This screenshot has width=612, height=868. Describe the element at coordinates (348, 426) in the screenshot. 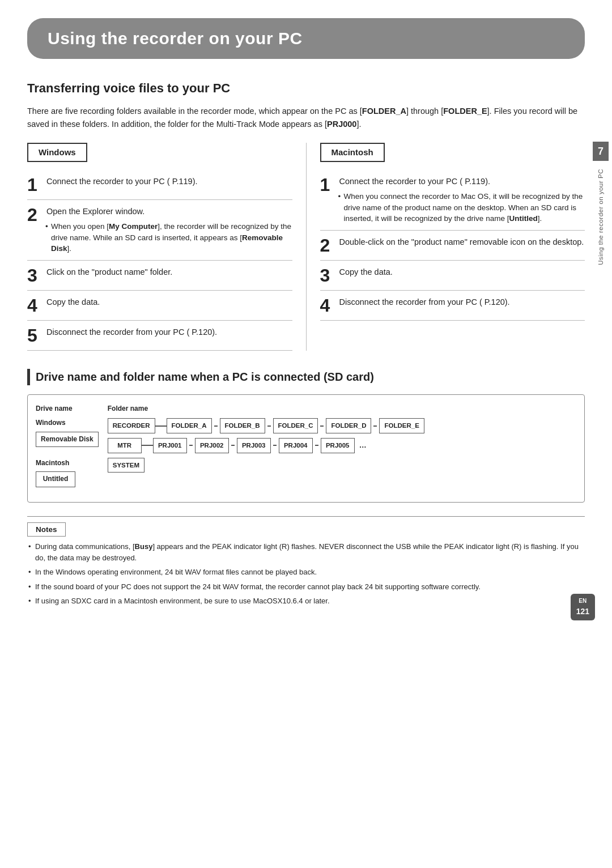

I see `folder-d: FOLDER_D` at that location.